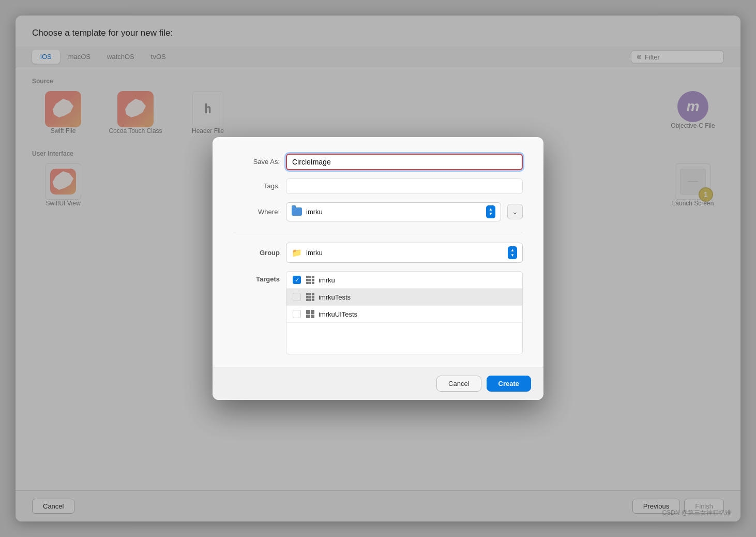  I want to click on create-button: Create, so click(509, 384).